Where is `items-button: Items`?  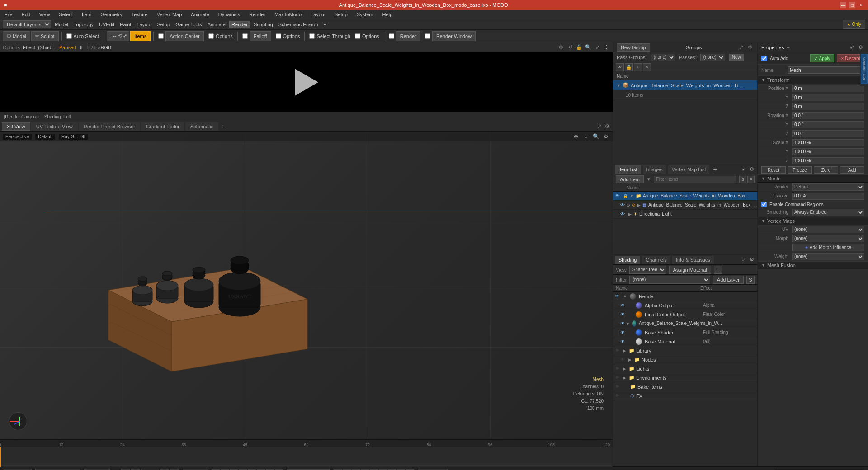
items-button: Items is located at coordinates (140, 36).